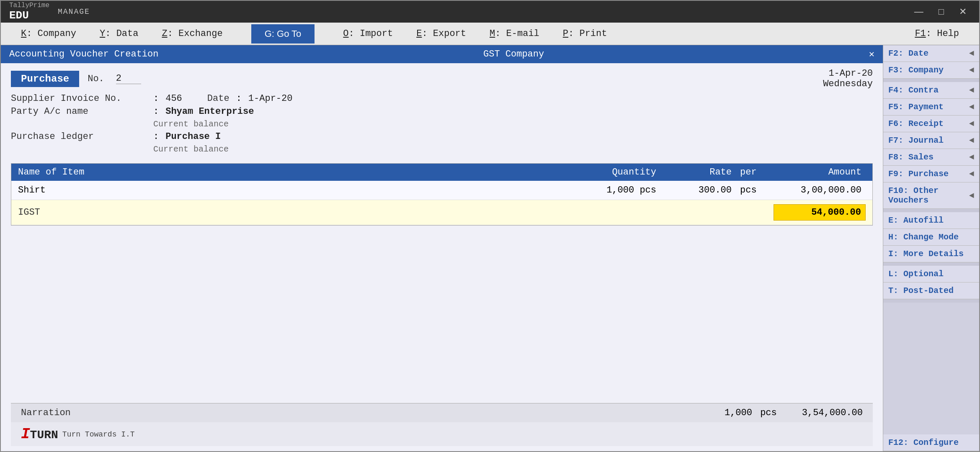  Describe the element at coordinates (848, 84) in the screenshot. I see `day-value: Wednesday` at that location.